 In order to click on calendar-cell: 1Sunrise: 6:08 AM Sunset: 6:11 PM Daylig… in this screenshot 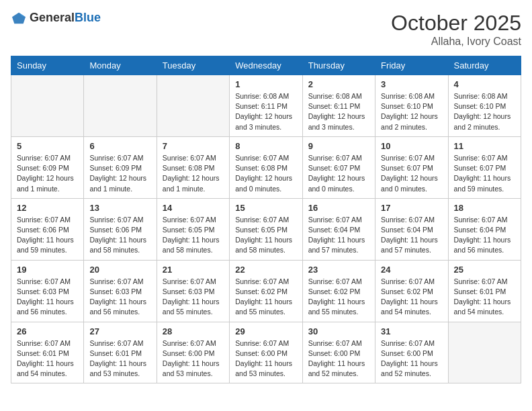, I will do `click(266, 106)`.